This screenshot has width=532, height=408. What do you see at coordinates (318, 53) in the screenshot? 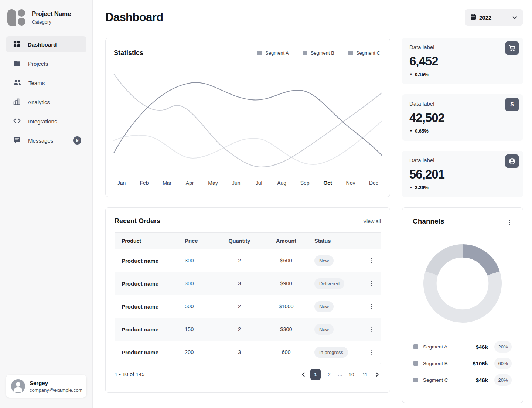
I see `legend-segment-b: Segment B` at bounding box center [318, 53].